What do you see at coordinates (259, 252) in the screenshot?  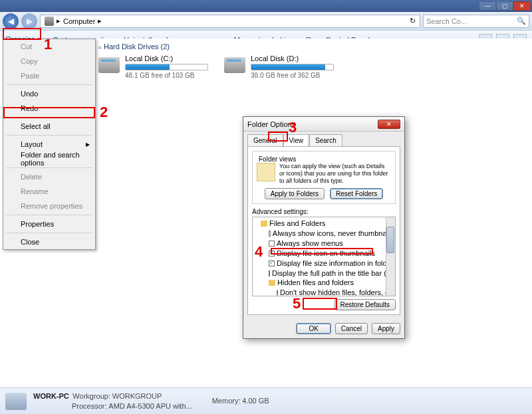 I see `annotation-4: 4` at bounding box center [259, 252].